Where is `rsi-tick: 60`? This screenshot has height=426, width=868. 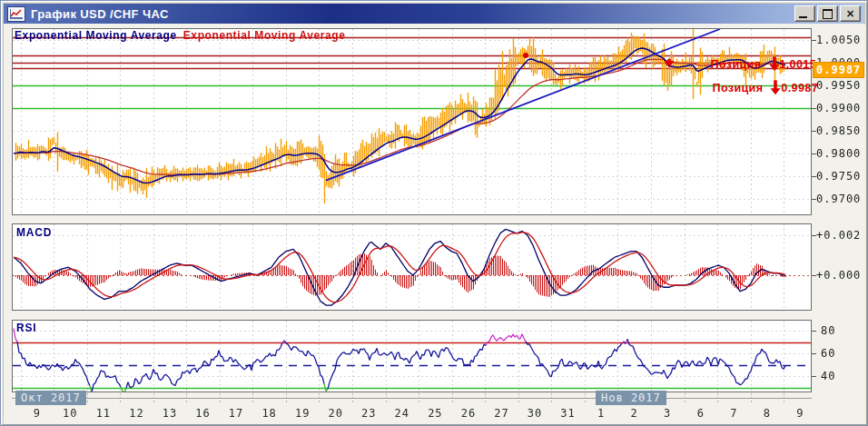
rsi-tick: 60 is located at coordinates (828, 353).